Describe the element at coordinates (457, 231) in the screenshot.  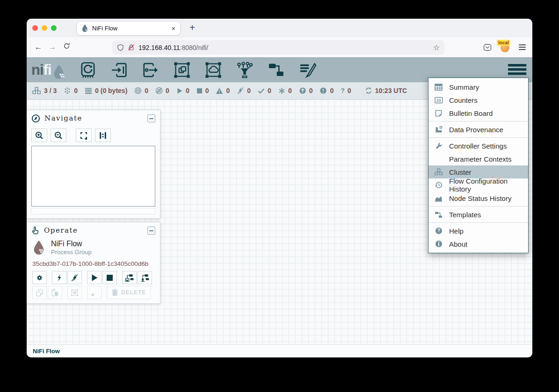
I see `menu-item-label: Help` at that location.